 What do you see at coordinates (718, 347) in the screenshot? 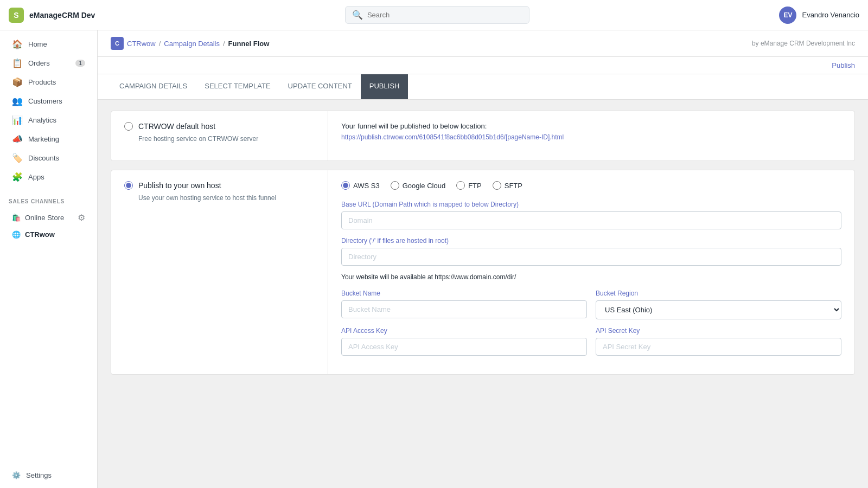
I see `api-secret-key-input` at bounding box center [718, 347].